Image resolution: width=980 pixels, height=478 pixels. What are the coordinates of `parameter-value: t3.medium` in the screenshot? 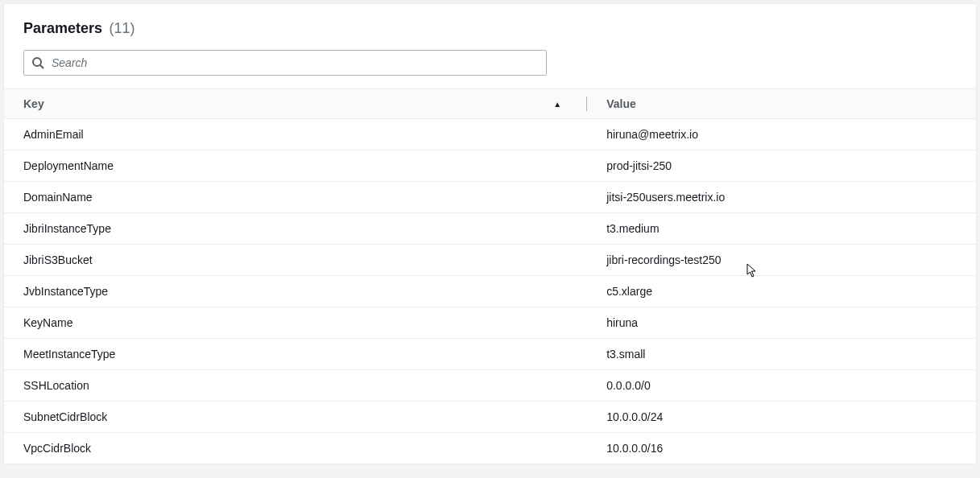 It's located at (781, 229).